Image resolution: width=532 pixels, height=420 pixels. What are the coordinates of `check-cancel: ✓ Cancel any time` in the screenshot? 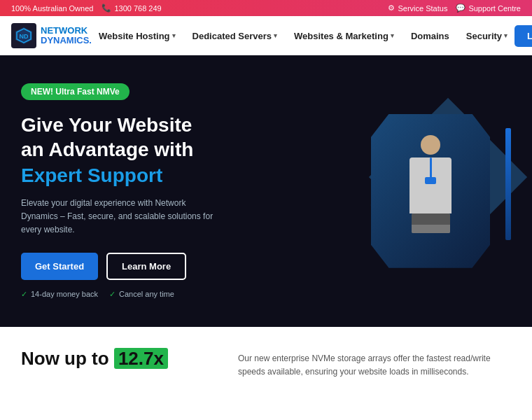 It's located at (141, 294).